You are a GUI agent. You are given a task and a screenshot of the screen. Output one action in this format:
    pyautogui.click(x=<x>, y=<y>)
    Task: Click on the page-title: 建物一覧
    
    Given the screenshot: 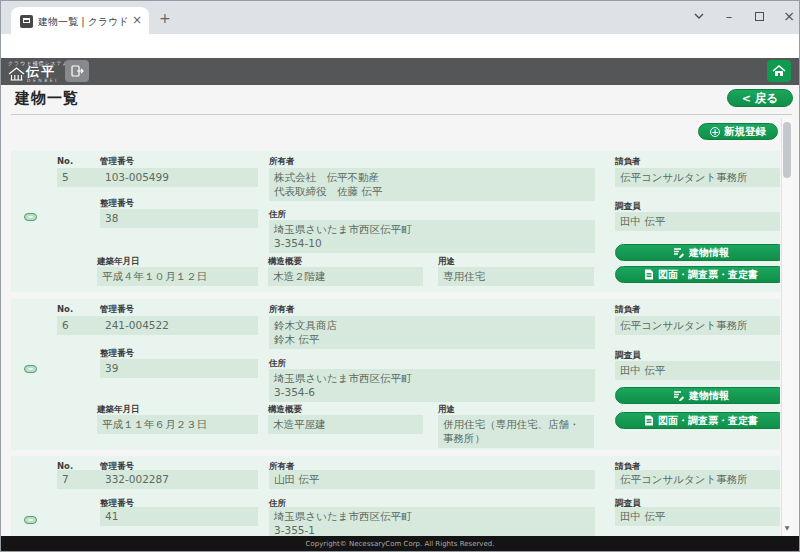 What is the action you would take?
    pyautogui.click(x=47, y=98)
    